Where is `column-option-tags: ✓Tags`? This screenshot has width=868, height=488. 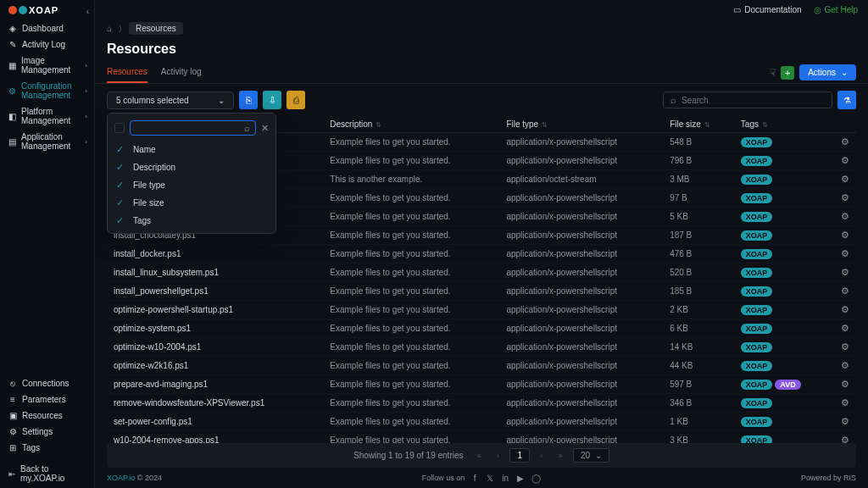
column-option-tags: ✓Tags is located at coordinates (192, 220).